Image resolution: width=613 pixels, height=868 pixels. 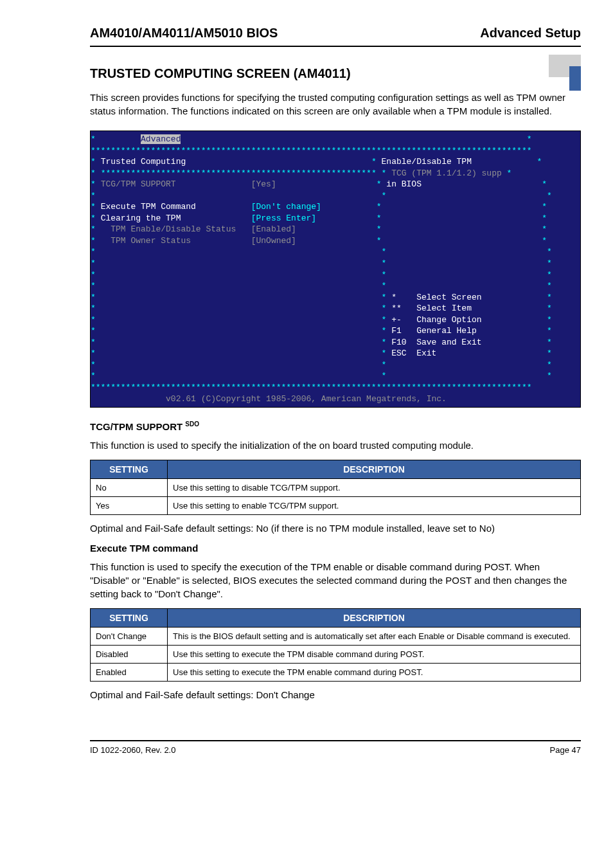 What do you see at coordinates (335, 104) in the screenshot?
I see `intro-paragraph: This screen provides functions for speci…` at bounding box center [335, 104].